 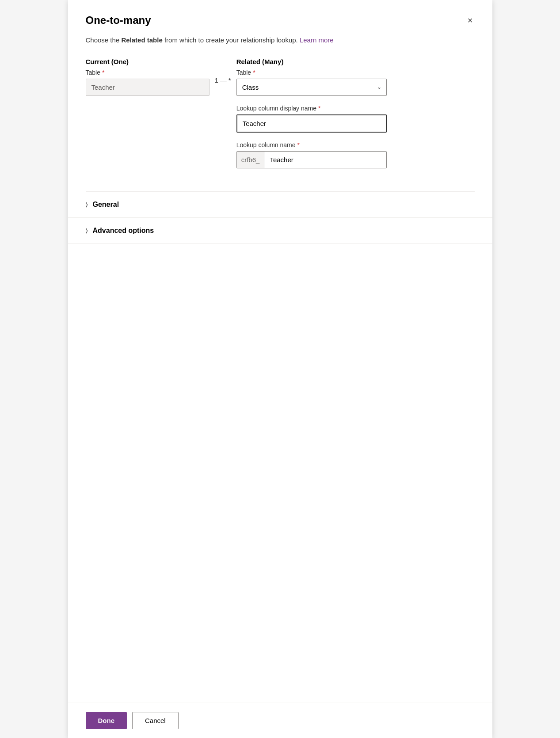 I want to click on lookup-prefix: crfb6_, so click(x=251, y=160).